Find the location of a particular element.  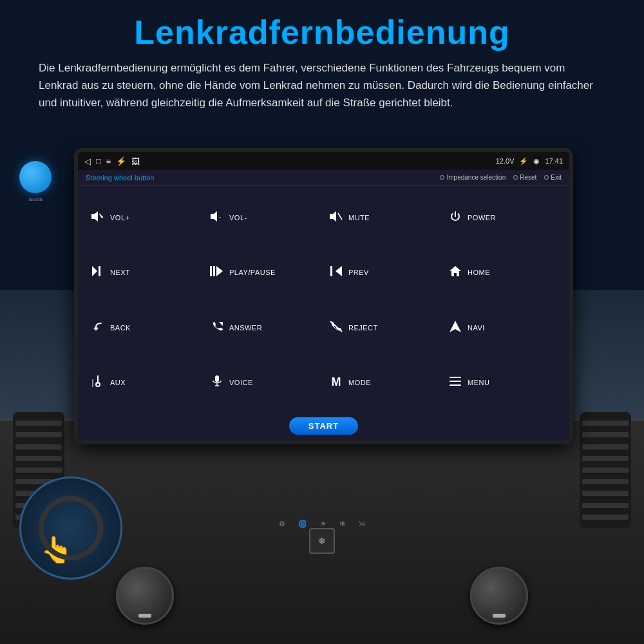

vol-minus-icon: - is located at coordinates (217, 218).